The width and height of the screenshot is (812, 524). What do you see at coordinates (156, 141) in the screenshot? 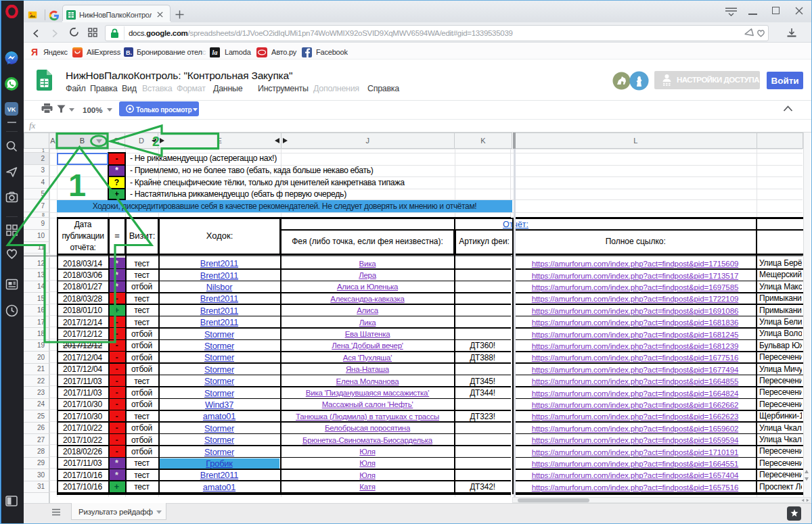
I see `svg-text: 2` at bounding box center [156, 141].